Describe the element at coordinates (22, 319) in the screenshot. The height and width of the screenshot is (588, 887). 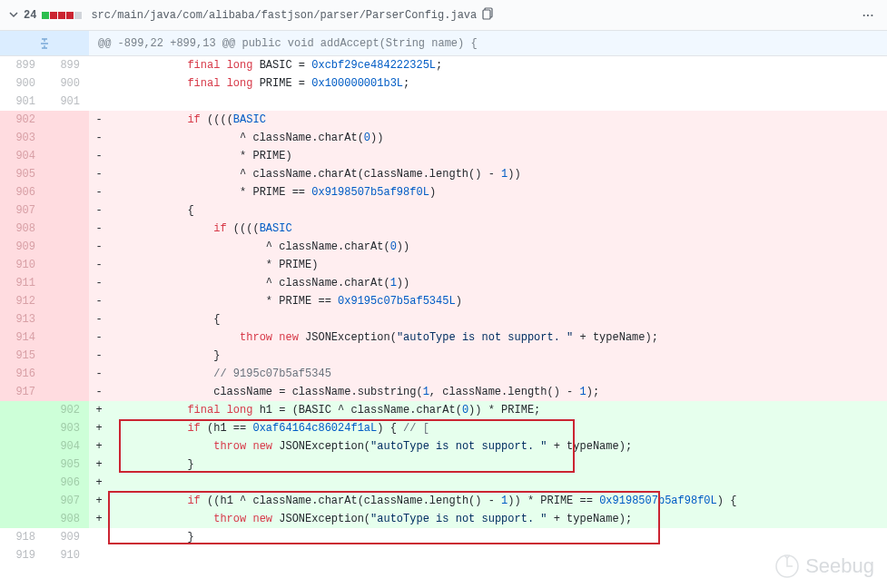
I see `old-line-number: 913` at that location.